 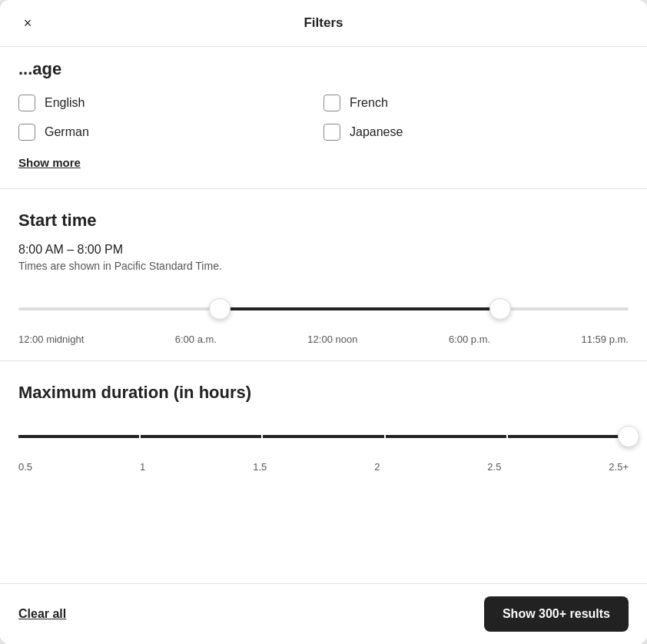 What do you see at coordinates (377, 467) in the screenshot?
I see `duration-label-2: 2` at bounding box center [377, 467].